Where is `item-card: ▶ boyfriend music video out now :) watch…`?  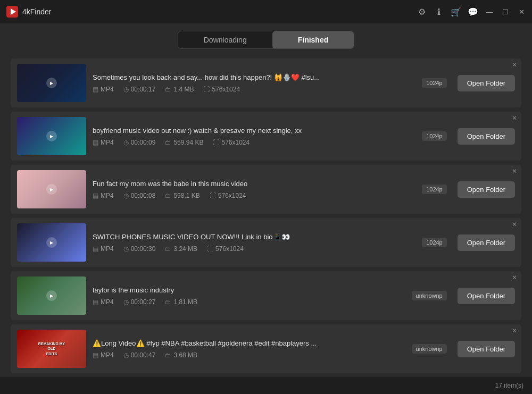
item-card: ▶ boyfriend music video out now :) watch… is located at coordinates (266, 136).